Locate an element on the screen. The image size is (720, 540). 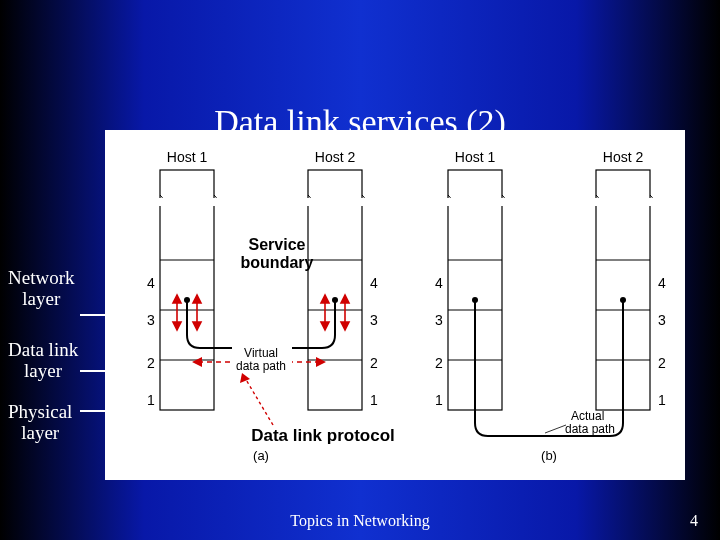
datalink-layer-label: Data link layer is located at coordinates (43, 361).